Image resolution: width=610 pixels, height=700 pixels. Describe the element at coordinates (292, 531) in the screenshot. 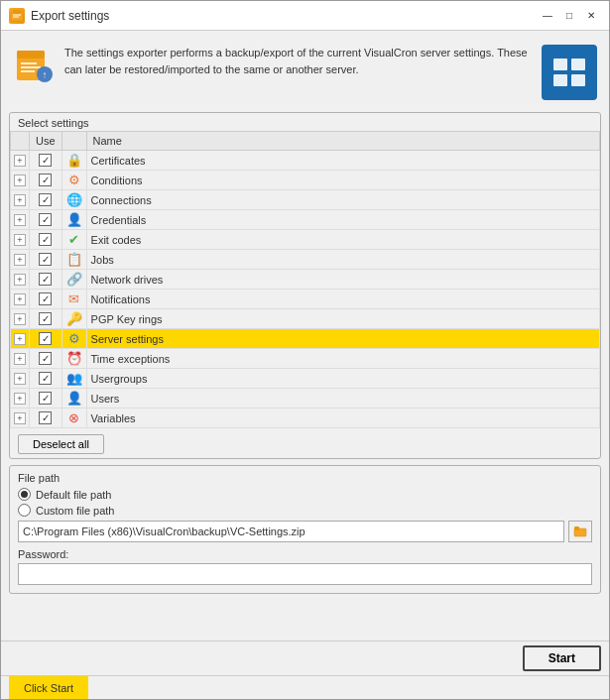

I see `file-path-input` at that location.